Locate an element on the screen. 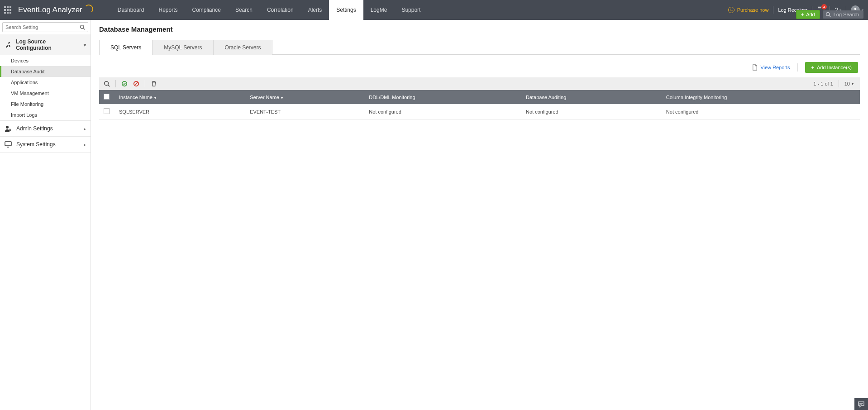 The image size is (868, 410). user-gear-icon is located at coordinates (8, 129).